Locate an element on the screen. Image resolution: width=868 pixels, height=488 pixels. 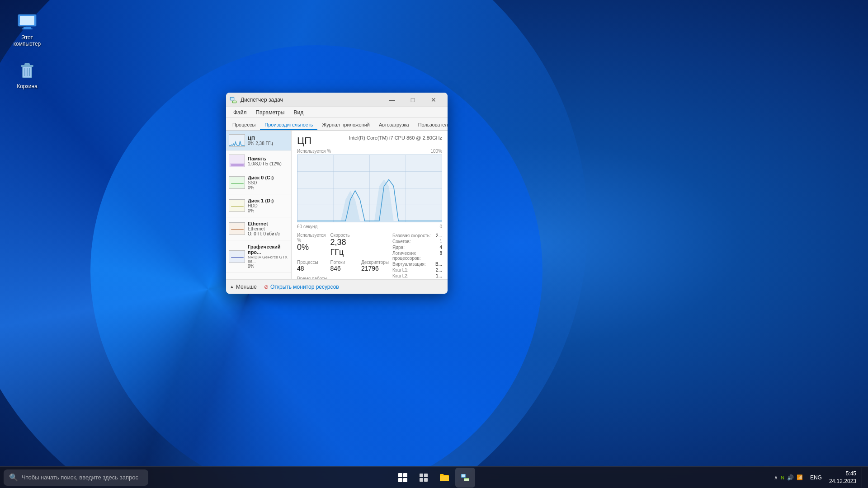
disk0-sidebar-sub: SSD is located at coordinates (268, 183).